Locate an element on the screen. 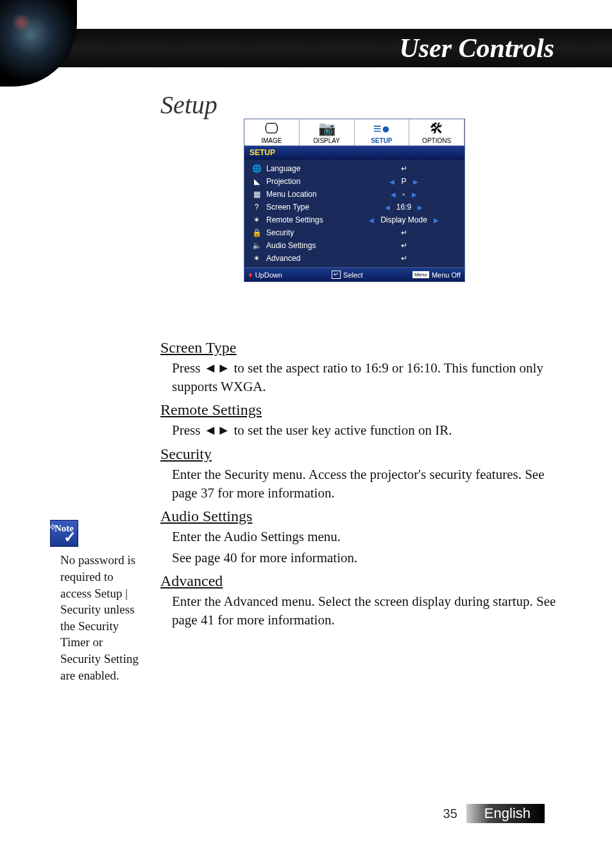 Image resolution: width=612 pixels, height=868 pixels. footer-updown: ♦ UpDown is located at coordinates (266, 274).